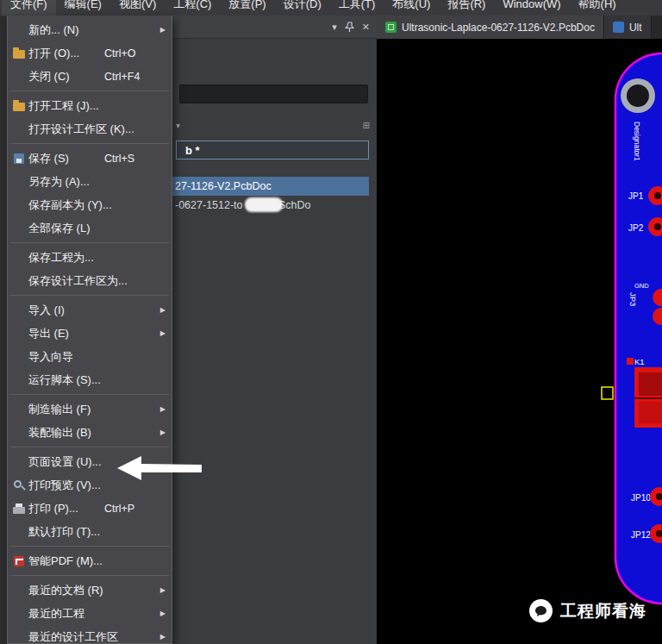 This screenshot has width=662, height=644. Describe the element at coordinates (192, 8) in the screenshot. I see `menubar-item-project: 工程(C)` at that location.